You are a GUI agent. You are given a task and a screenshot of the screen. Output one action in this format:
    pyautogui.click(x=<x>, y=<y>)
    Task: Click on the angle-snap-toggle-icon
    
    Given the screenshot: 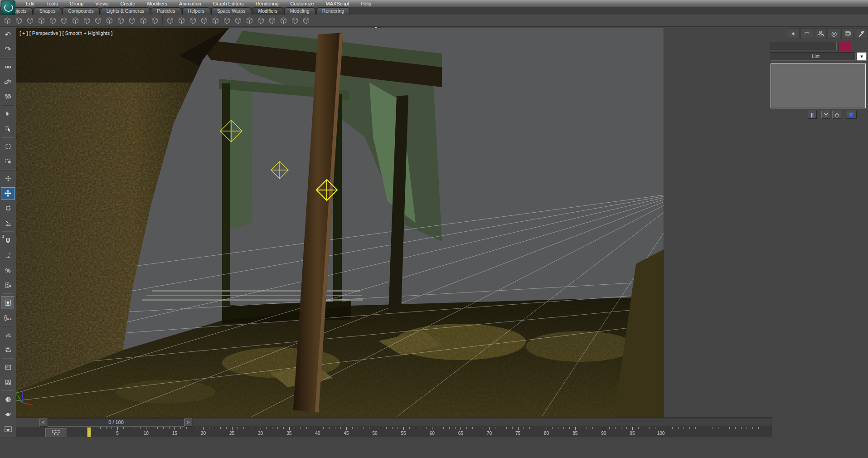 What is the action you would take?
    pyautogui.click(x=8, y=256)
    